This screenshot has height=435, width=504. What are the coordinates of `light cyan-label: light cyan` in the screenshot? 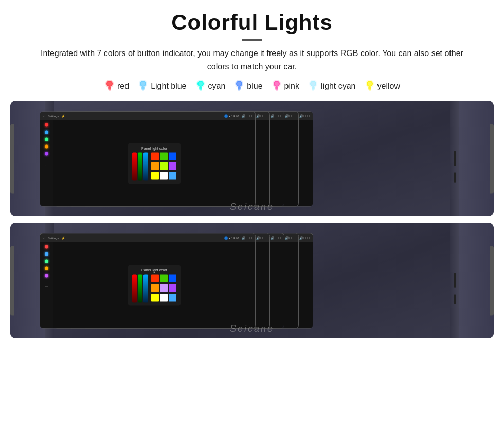 It's located at (338, 86).